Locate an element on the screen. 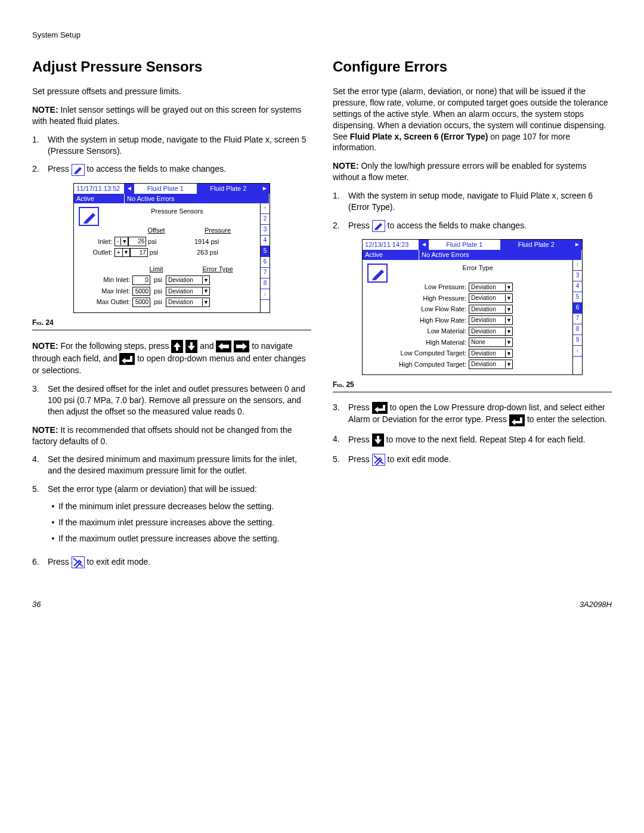 Image resolution: width=644 pixels, height=833 pixels. min-inlet-errortype-dropdown: Deviation▼ is located at coordinates (188, 280).